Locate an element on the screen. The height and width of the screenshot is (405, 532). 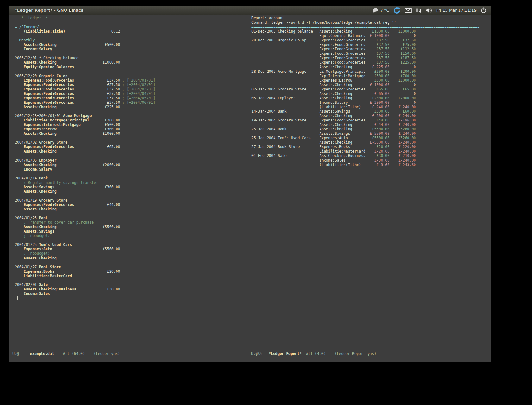
modeline-mode: (Ledger yas) is located at coordinates (107, 354).